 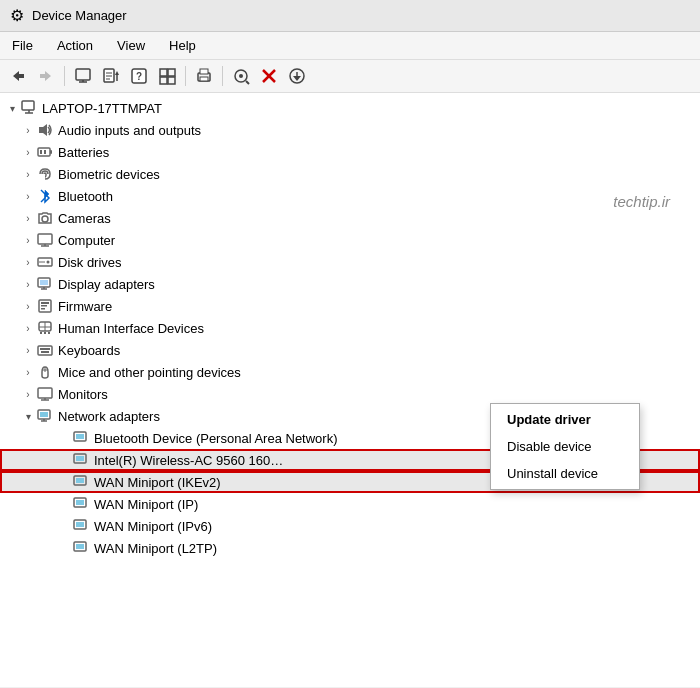 What do you see at coordinates (28, 196) in the screenshot?
I see `bluetooth-expander: ›` at bounding box center [28, 196].